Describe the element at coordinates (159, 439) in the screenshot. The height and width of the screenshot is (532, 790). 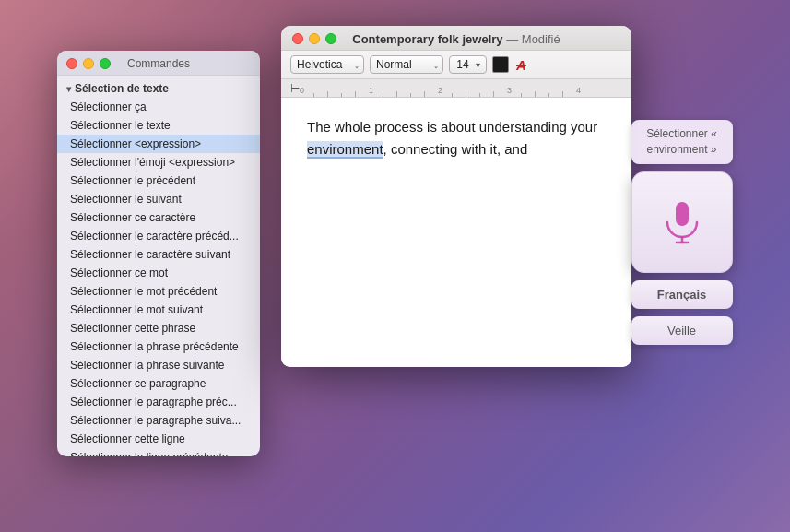
I see `command-item: Sélectionner cette ligne` at that location.